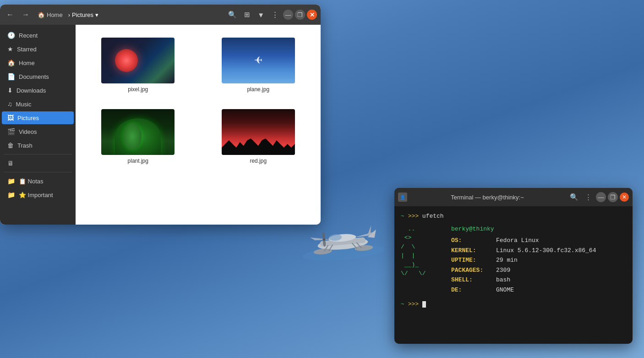 Image resolution: width=644 pixels, height=358 pixels. I want to click on packages-label: PACKAGES:, so click(472, 270).